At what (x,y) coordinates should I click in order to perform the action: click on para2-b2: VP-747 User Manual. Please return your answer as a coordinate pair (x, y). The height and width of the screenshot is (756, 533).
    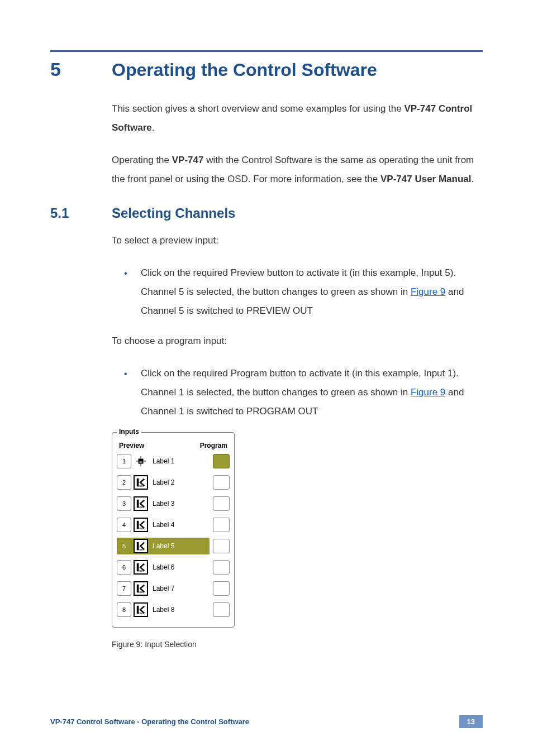
    Looking at the image, I should click on (426, 179).